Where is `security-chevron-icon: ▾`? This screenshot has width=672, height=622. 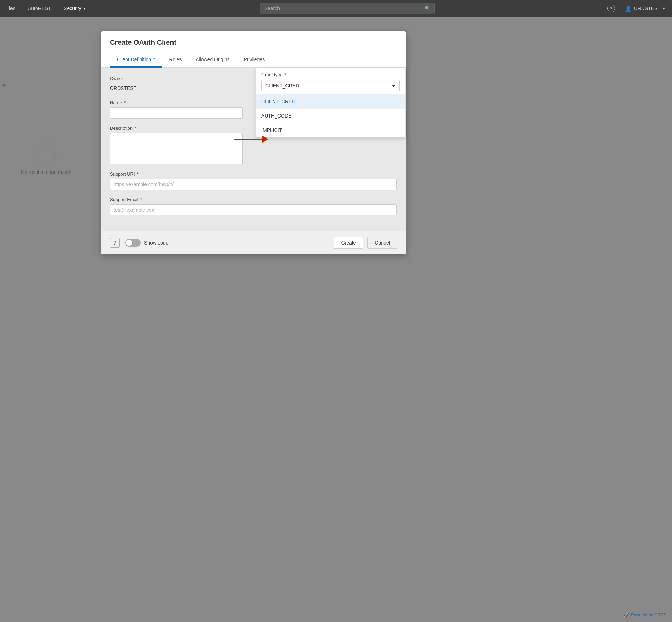 security-chevron-icon: ▾ is located at coordinates (85, 8).